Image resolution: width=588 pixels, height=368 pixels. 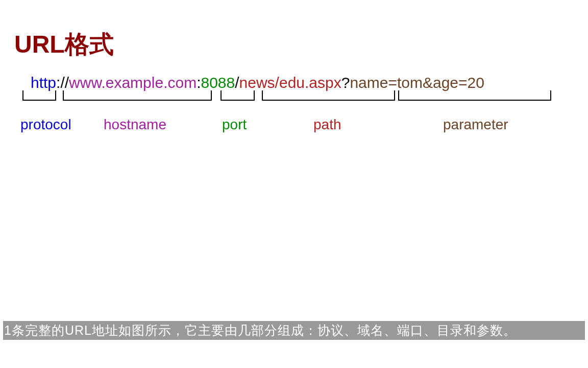 I want to click on label-parameter: parameter, so click(x=476, y=125).